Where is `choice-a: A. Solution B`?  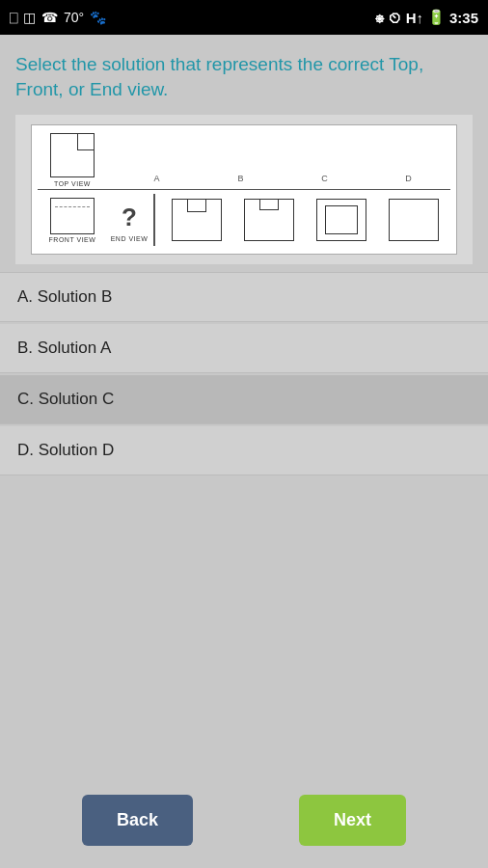
choice-a: A. Solution B is located at coordinates (244, 297).